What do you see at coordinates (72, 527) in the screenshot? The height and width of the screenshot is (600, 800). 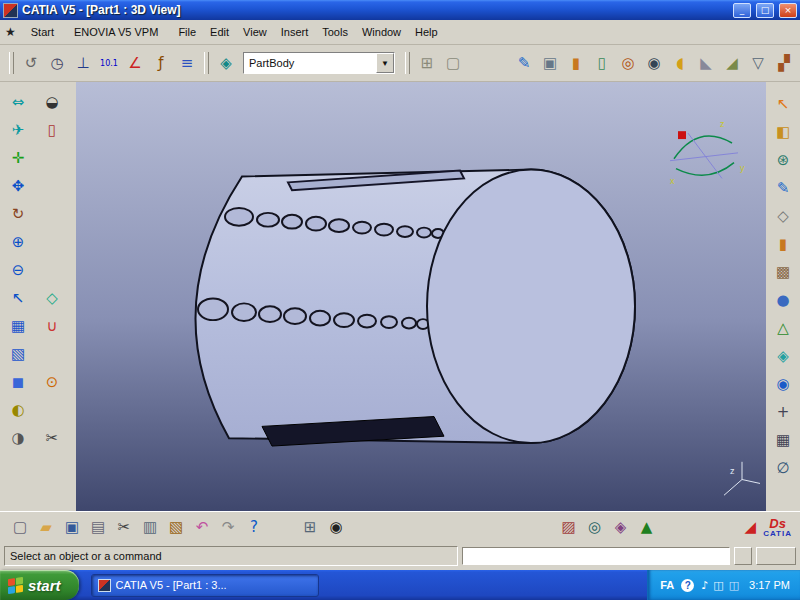 I see `save-icon: ▣` at bounding box center [72, 527].